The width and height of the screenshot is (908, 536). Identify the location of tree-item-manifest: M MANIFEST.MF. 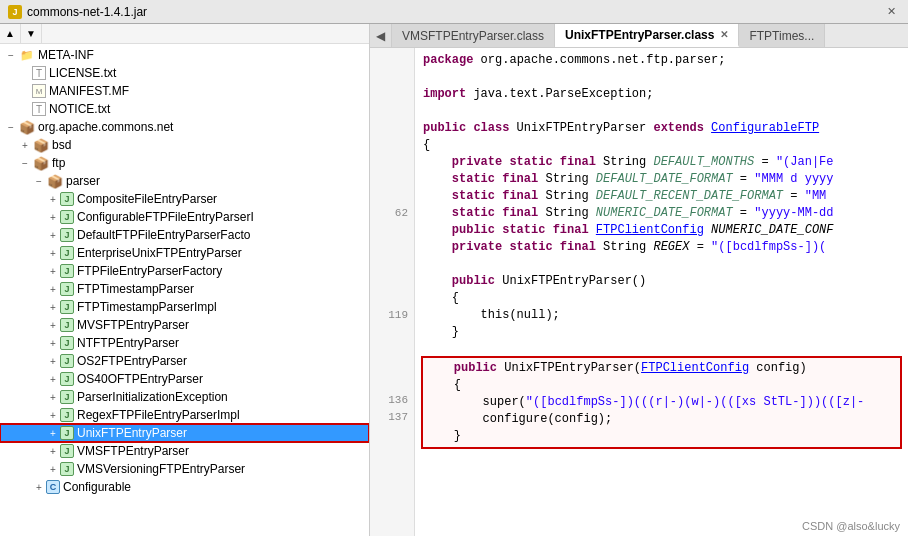
(184, 91).